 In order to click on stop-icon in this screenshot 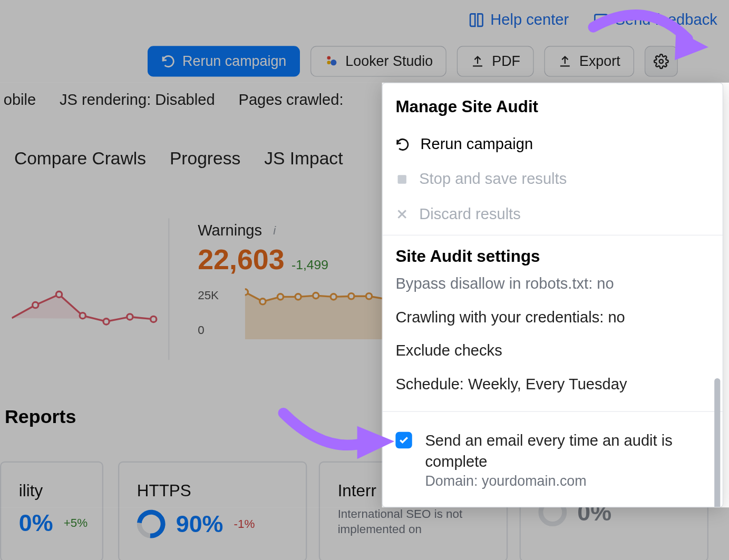, I will do `click(402, 179)`.